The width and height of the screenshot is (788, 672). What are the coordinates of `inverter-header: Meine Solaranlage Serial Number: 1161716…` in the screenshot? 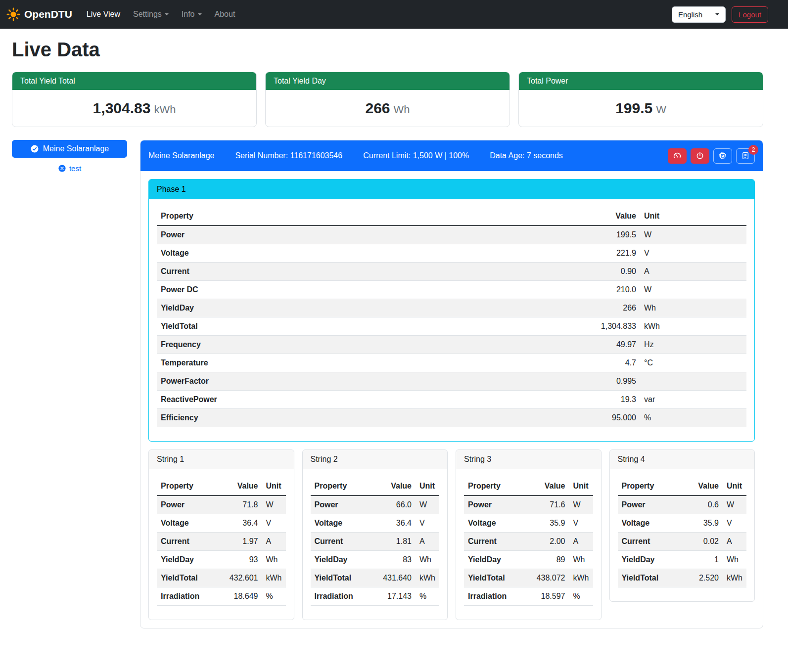 It's located at (452, 156).